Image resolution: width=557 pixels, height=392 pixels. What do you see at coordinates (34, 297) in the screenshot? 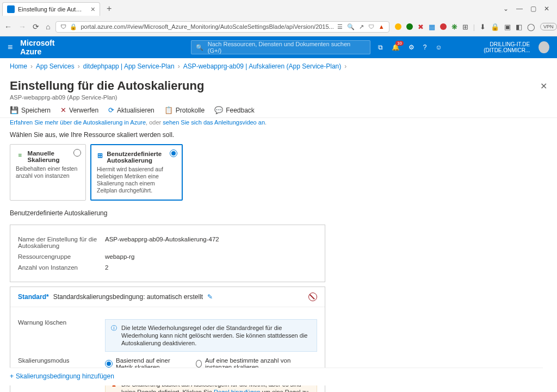
I see `condition-tag: Standard*` at bounding box center [34, 297].